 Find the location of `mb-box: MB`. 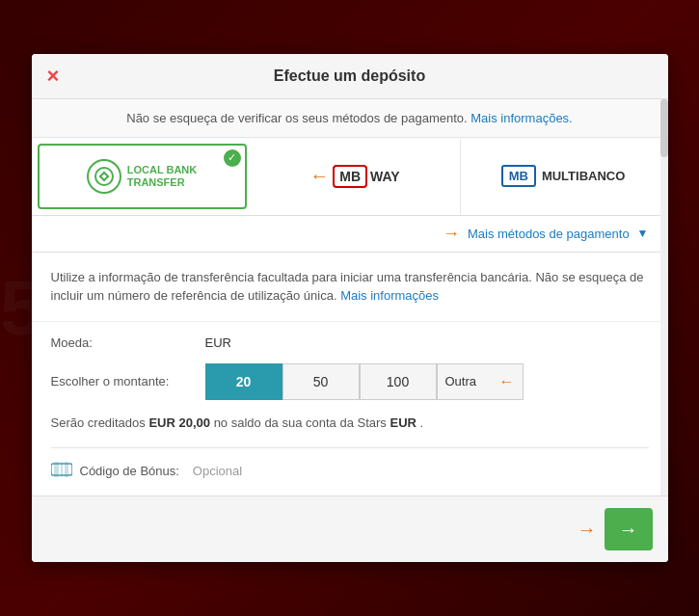

mb-box: MB is located at coordinates (350, 176).